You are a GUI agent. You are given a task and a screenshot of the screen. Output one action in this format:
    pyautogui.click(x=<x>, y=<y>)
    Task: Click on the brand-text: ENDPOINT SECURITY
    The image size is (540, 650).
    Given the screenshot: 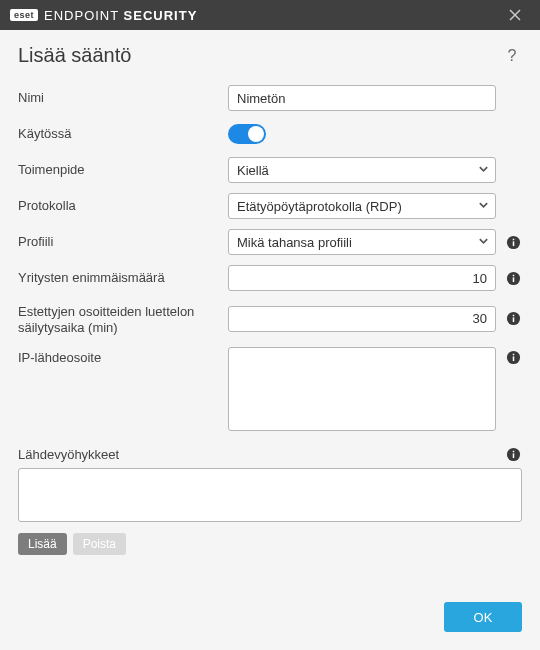 What is the action you would take?
    pyautogui.click(x=120, y=16)
    